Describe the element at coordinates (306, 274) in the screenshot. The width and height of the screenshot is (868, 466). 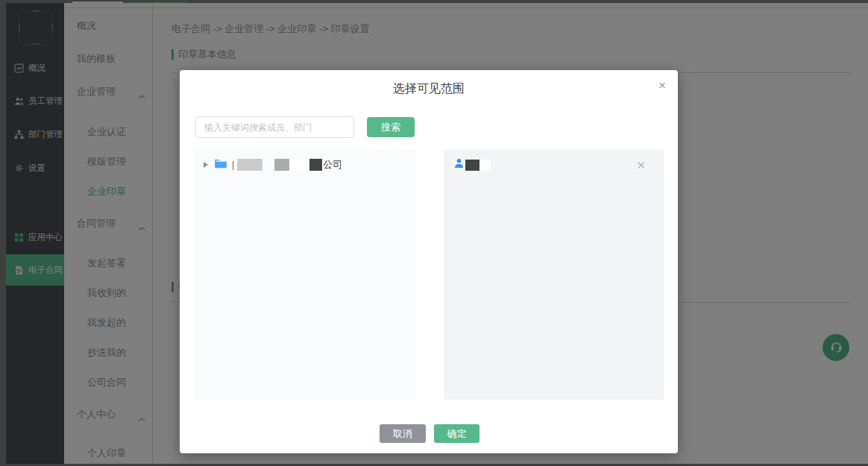
I see `org-tree-panel: | 公司` at that location.